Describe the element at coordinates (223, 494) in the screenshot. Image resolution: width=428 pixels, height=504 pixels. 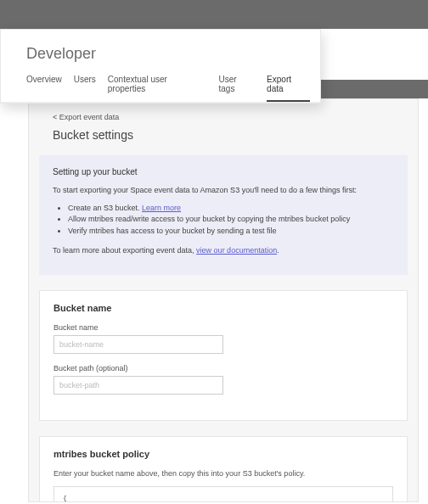
I see `bucket-policy-code: { "Version":"2020-10-17", "Statement":[ …` at that location.